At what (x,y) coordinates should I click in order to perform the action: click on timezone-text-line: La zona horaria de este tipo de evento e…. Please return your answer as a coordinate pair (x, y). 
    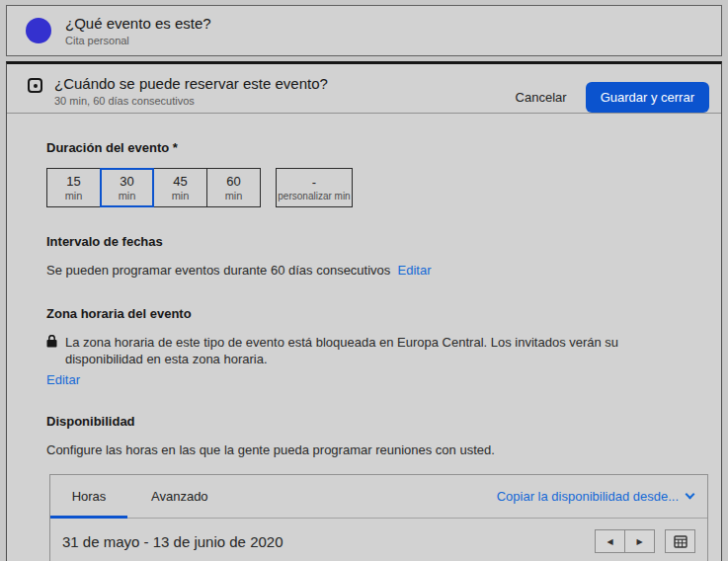
    Looking at the image, I should click on (364, 352).